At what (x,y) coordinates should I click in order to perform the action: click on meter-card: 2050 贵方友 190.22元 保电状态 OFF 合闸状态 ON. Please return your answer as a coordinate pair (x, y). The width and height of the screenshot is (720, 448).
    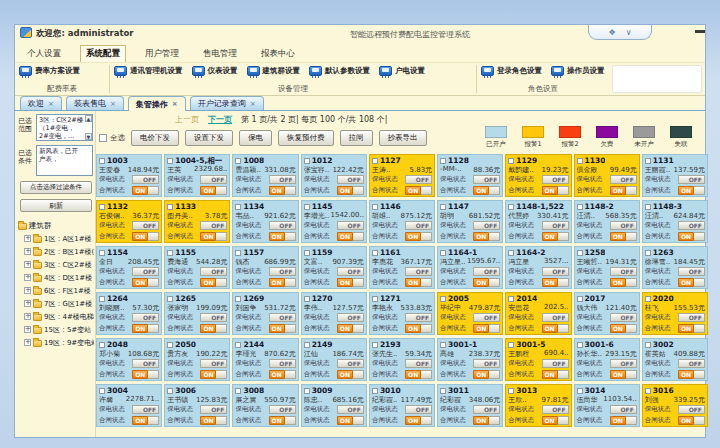
    Looking at the image, I should click on (197, 360).